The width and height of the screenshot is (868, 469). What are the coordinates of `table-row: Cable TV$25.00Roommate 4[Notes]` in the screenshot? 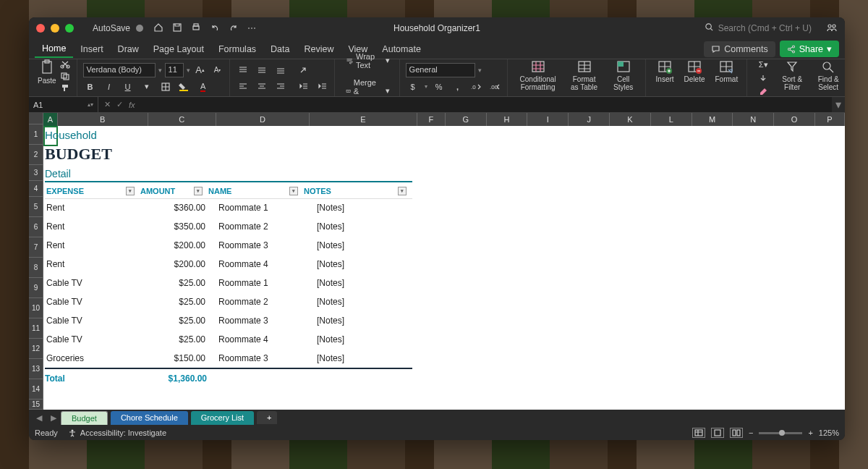 It's located at (229, 339).